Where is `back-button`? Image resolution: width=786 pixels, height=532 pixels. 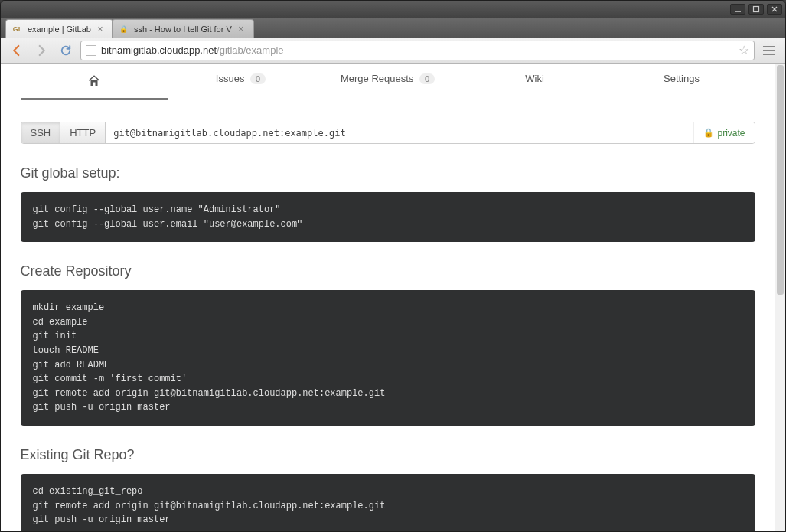
back-button is located at coordinates (17, 51).